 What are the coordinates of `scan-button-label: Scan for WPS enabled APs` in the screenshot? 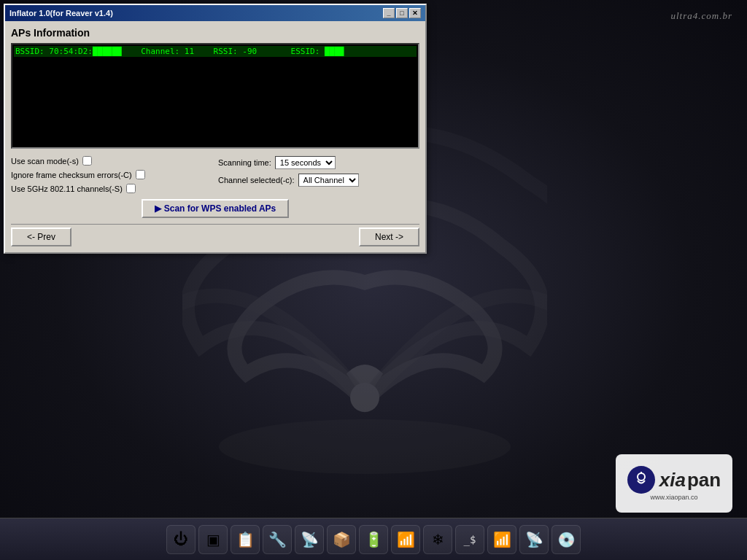 It's located at (220, 209).